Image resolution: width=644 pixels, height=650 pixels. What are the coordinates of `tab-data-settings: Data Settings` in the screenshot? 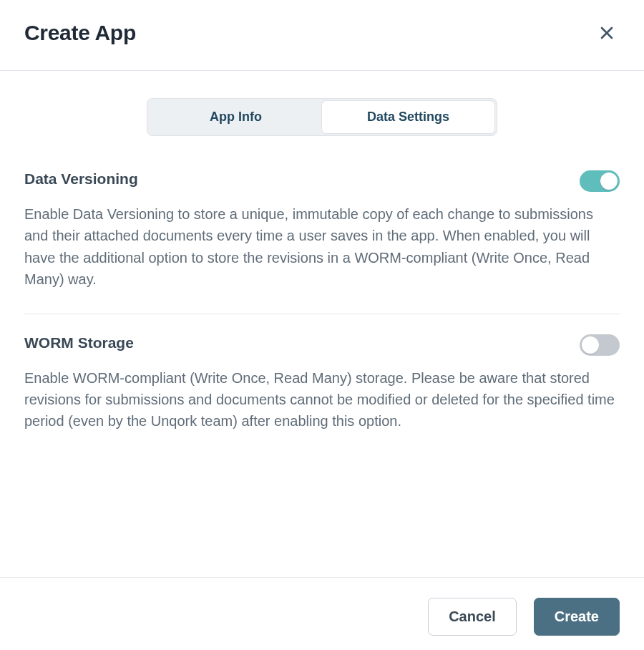 It's located at (408, 117).